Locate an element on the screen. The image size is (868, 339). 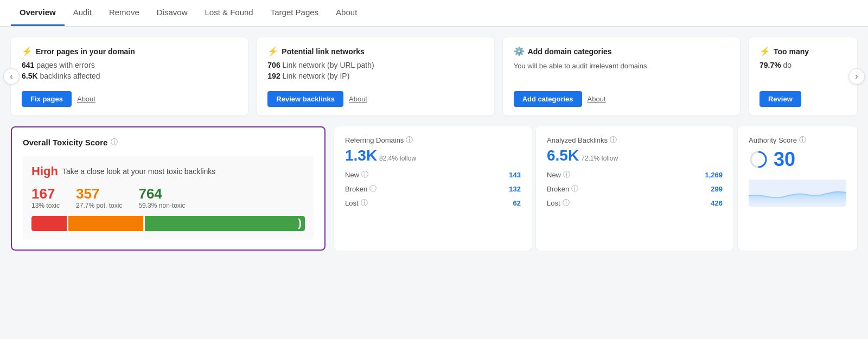
nav-item-about: About is located at coordinates (346, 13).